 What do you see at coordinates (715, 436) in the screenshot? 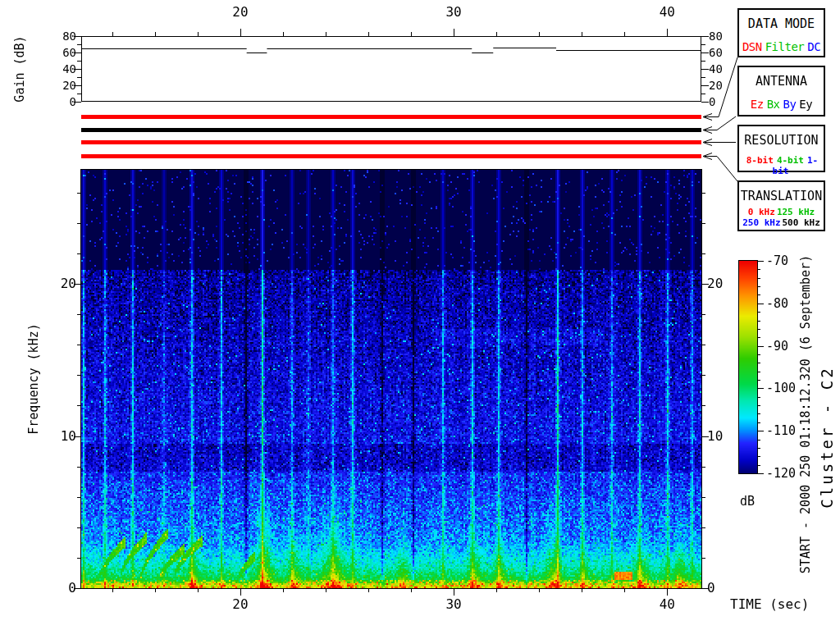
I see `freq-tick-label-right: 10` at bounding box center [715, 436].